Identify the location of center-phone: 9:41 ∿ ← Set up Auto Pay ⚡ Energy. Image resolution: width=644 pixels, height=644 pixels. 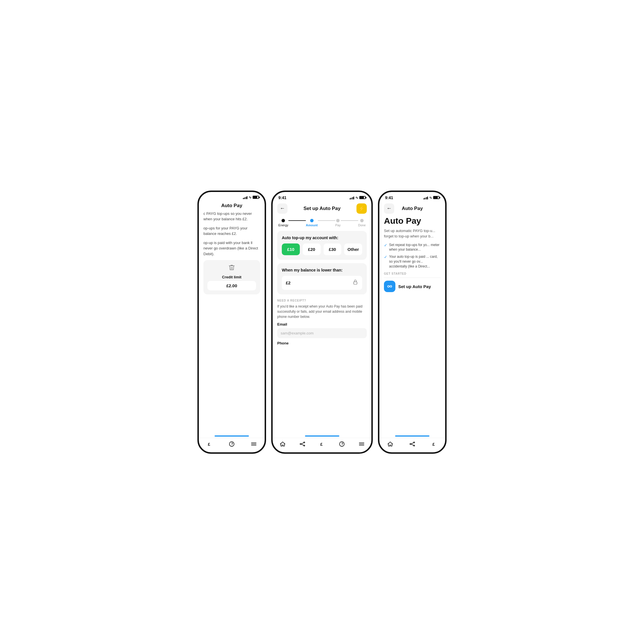
(322, 322).